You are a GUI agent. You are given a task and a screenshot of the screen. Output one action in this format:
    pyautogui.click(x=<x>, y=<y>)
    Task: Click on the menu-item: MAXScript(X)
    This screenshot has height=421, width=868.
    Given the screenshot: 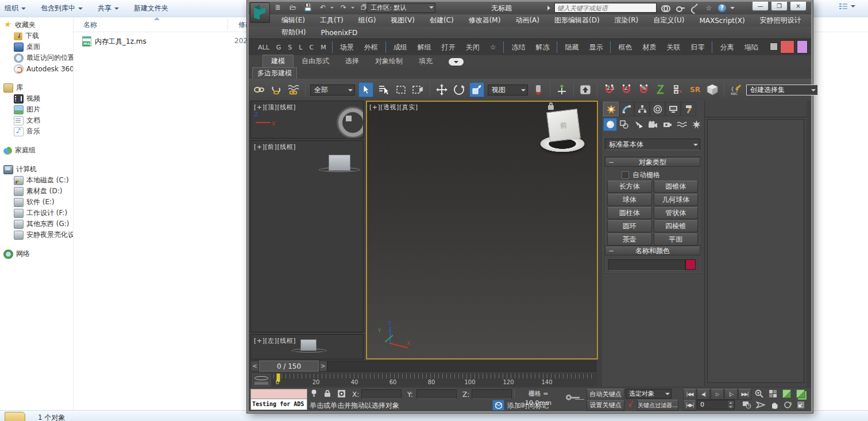 What is the action you would take?
    pyautogui.click(x=722, y=21)
    